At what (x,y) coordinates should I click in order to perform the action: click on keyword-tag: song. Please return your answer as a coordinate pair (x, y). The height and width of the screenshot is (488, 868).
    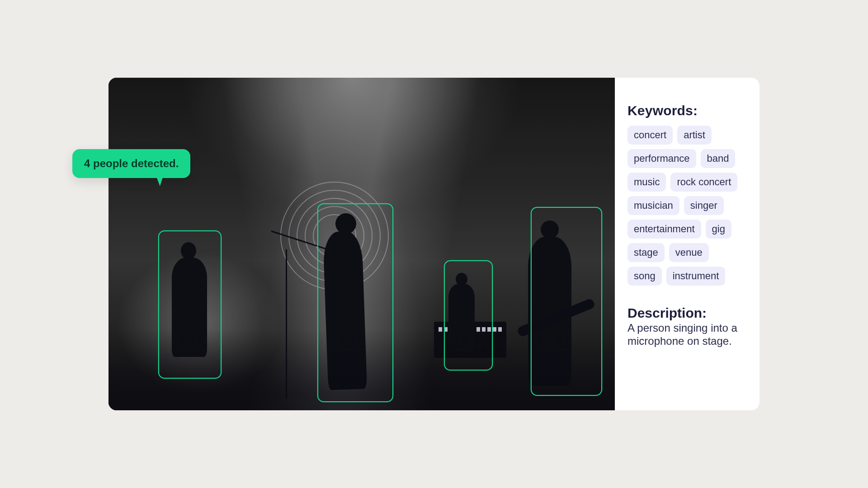
    Looking at the image, I should click on (645, 276).